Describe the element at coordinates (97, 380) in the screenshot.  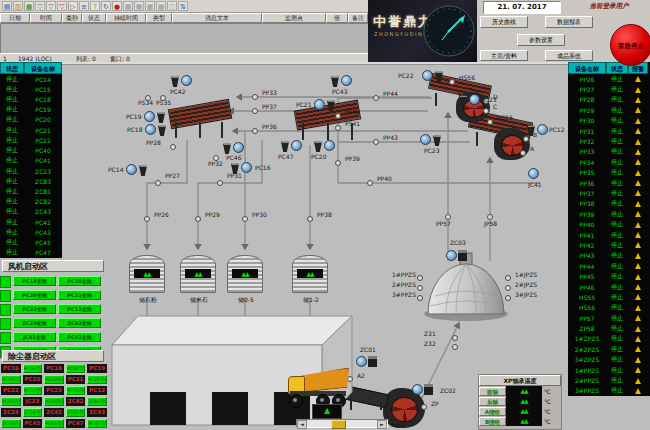
I see `device-start-button: PC21启动` at that location.